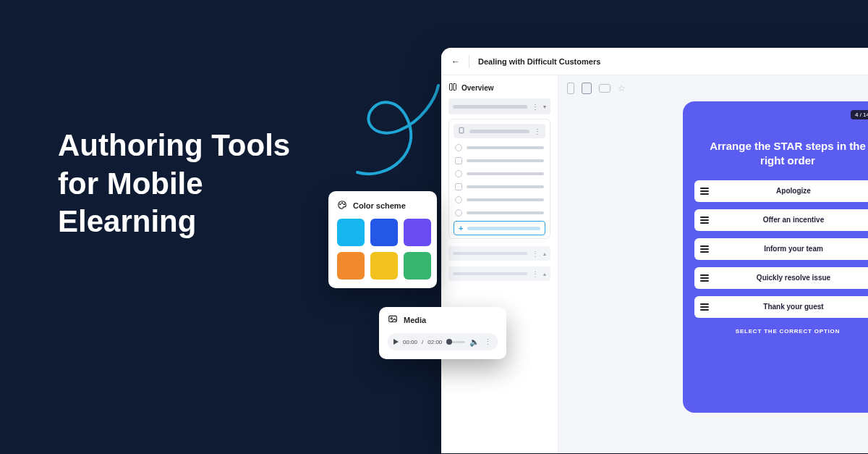 The image size is (868, 454). Describe the element at coordinates (435, 342) in the screenshot. I see `audio-time-total: 02:00` at that location.